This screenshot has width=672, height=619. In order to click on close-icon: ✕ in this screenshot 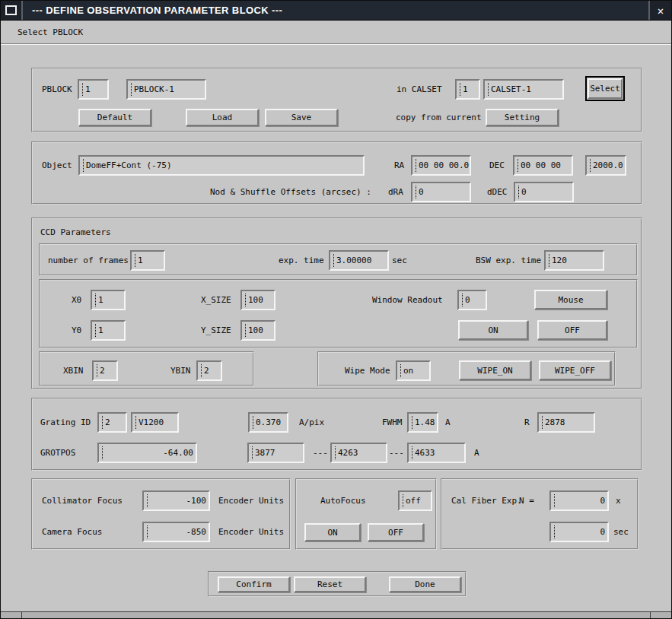, I will do `click(661, 11)`.